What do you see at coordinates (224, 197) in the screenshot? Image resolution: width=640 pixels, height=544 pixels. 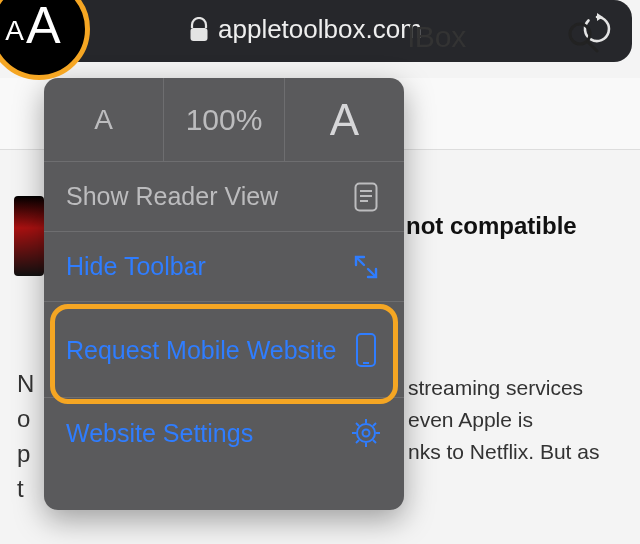 I see `show-reader-view-item: Show Reader View` at bounding box center [224, 197].